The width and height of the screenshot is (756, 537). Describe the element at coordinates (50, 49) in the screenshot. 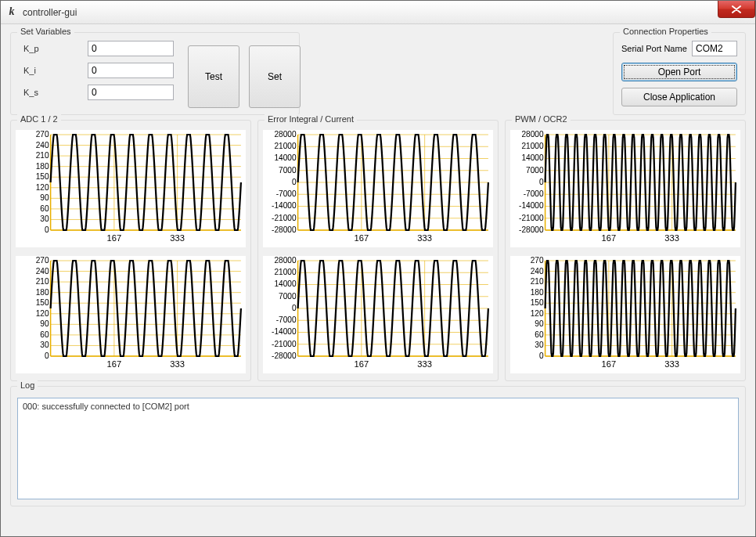

I see `kp-label: K_p` at that location.